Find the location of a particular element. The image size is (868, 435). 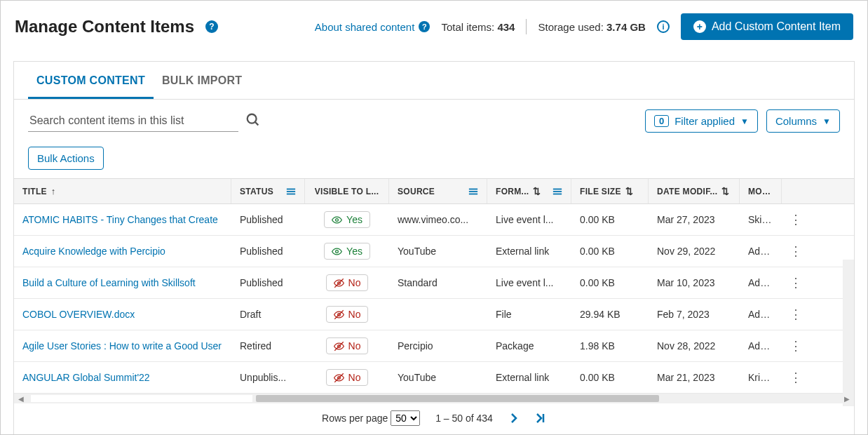

column-header-date: DATE MODIF... ⇅ is located at coordinates (694, 191).